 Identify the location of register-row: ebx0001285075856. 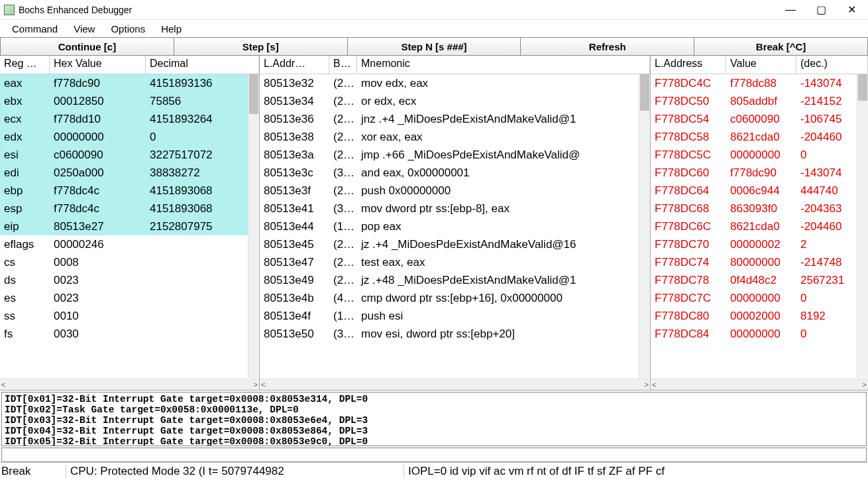
(124, 101).